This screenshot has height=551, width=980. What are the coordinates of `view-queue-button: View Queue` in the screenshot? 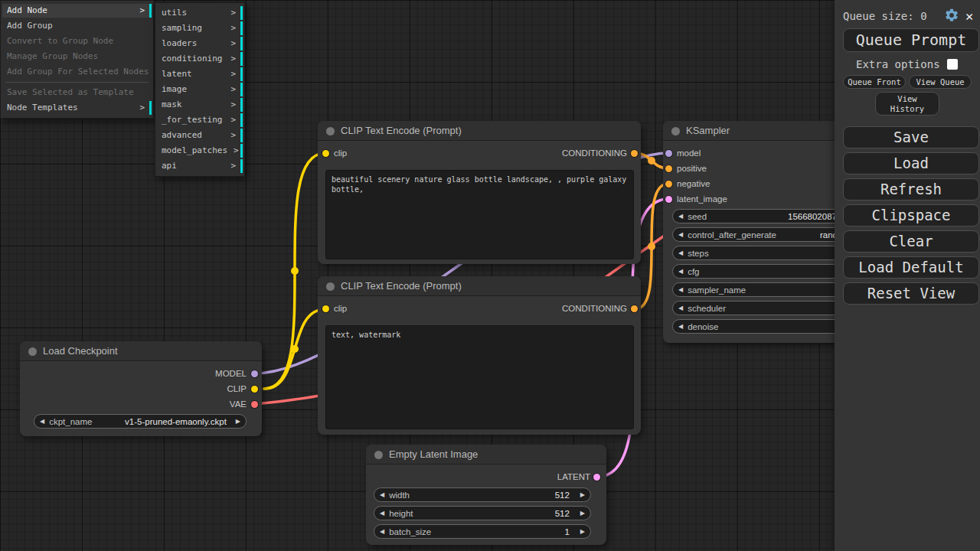 It's located at (940, 82).